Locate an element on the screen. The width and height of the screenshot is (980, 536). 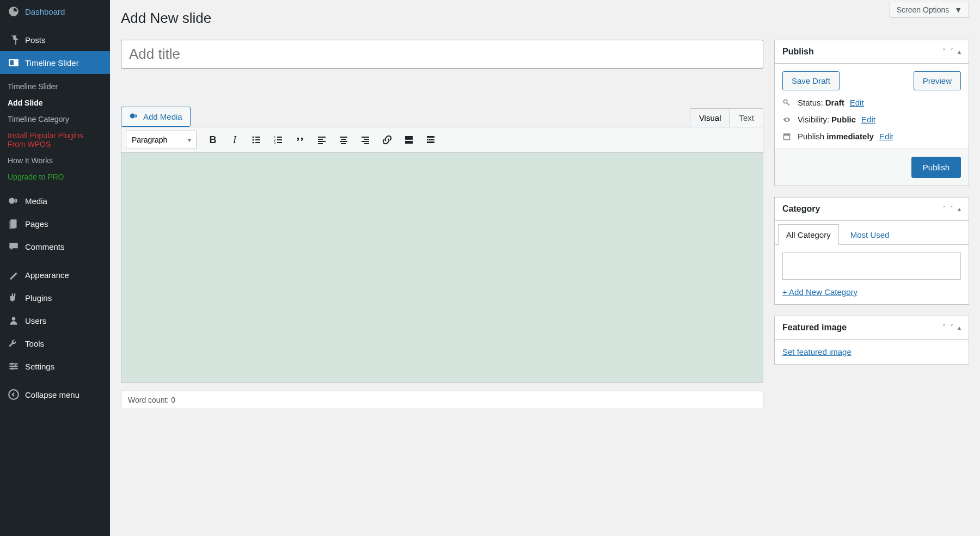
menu-label: Appearance is located at coordinates (47, 275).